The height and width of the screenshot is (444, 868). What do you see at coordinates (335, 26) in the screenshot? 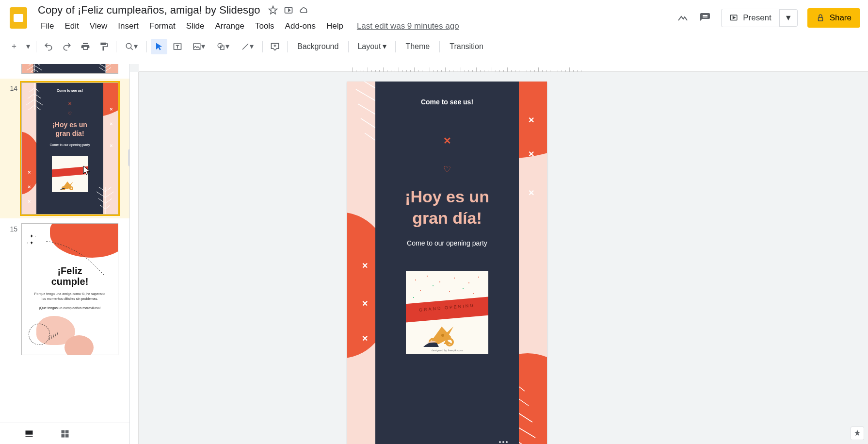
I see `menu-help: Help` at bounding box center [335, 26].